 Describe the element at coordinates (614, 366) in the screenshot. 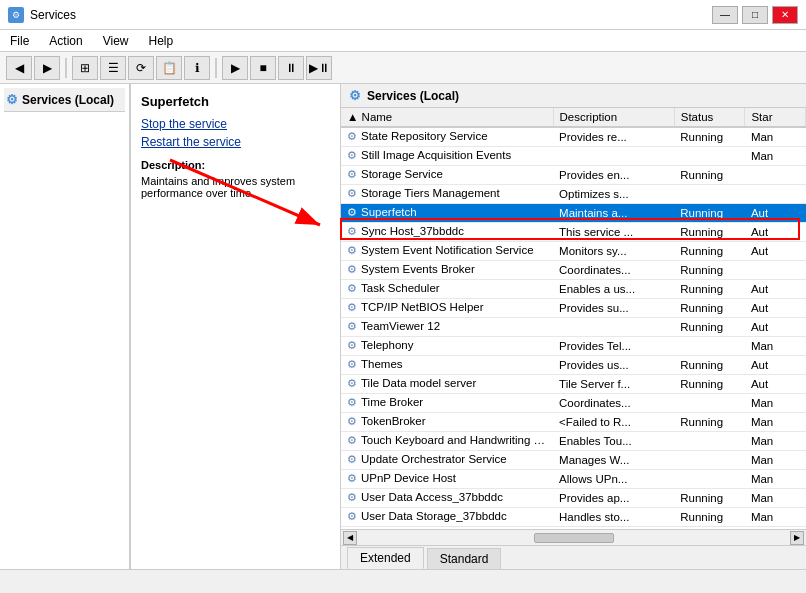

I see `service-desc-cell: Provides us...` at that location.